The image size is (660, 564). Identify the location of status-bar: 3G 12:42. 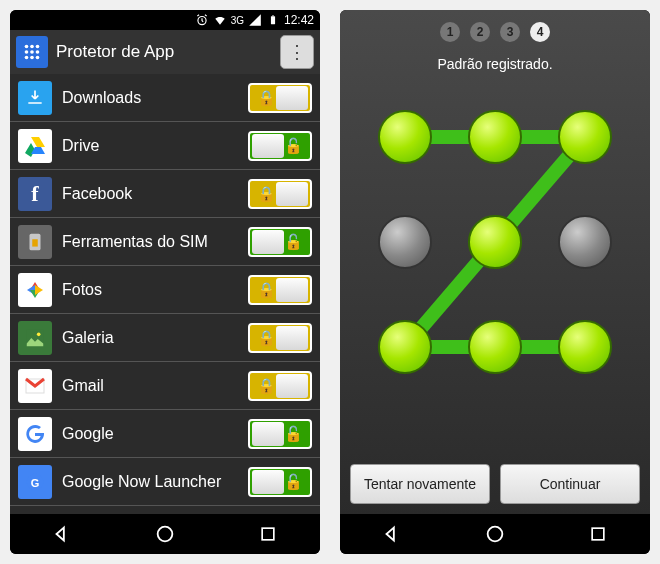
(165, 20).